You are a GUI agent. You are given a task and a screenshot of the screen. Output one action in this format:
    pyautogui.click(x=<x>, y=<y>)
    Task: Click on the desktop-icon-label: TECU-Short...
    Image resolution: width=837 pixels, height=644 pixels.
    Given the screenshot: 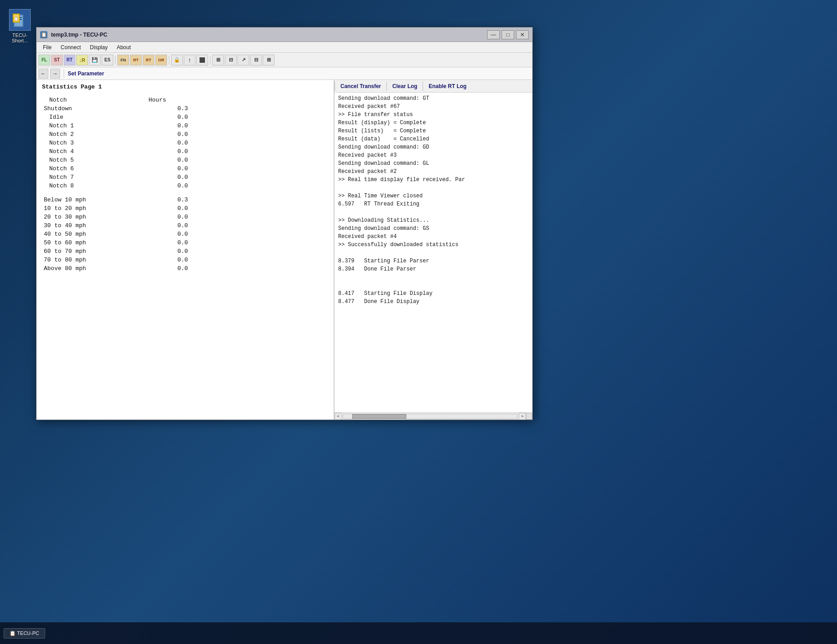 What is the action you would take?
    pyautogui.click(x=20, y=38)
    